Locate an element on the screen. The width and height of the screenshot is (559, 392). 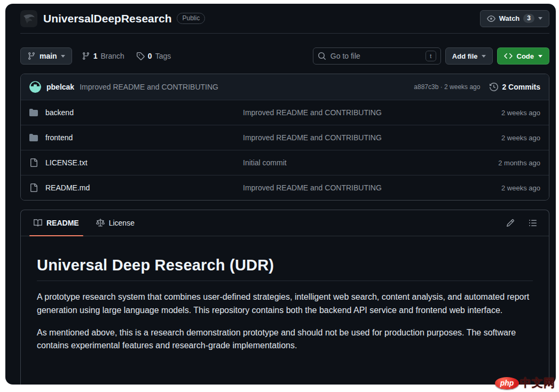
readme-heading: Universal Deep Research (UDR) is located at coordinates (285, 269).